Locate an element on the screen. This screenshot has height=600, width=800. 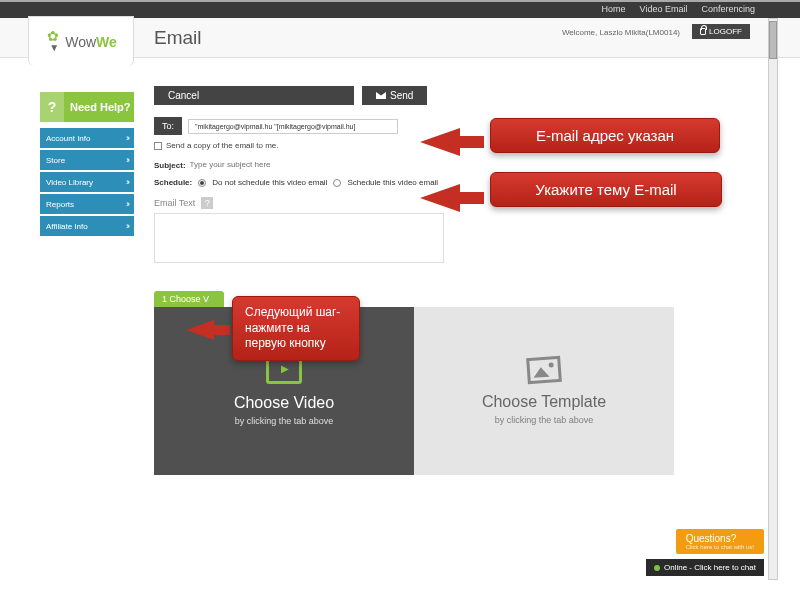
envelope-icon is located at coordinates (381, 96).